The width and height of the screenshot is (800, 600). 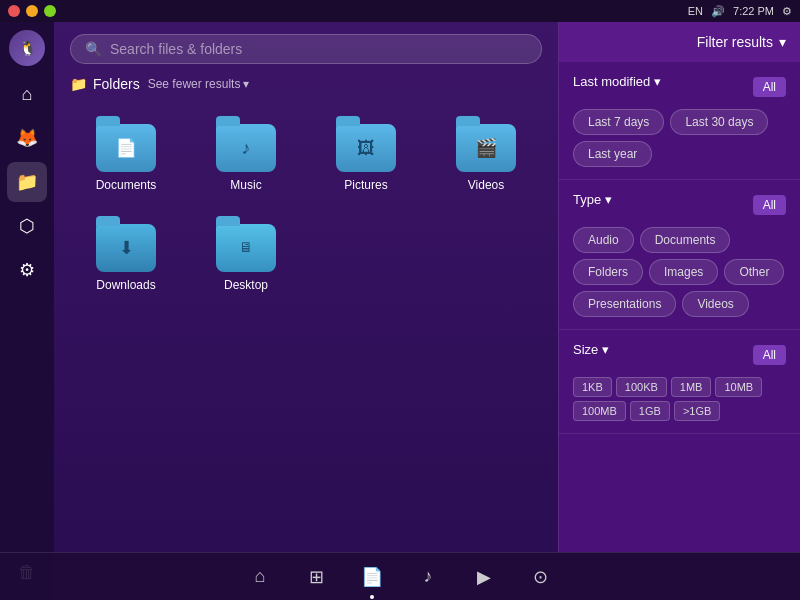 I want to click on folder-name-pictures: Pictures, so click(x=366, y=185).